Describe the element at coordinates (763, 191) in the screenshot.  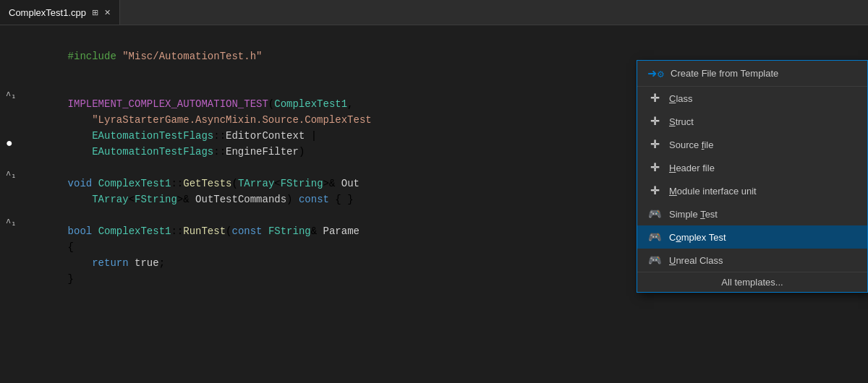
I see `menu-item-module-label: Module interface unit` at that location.